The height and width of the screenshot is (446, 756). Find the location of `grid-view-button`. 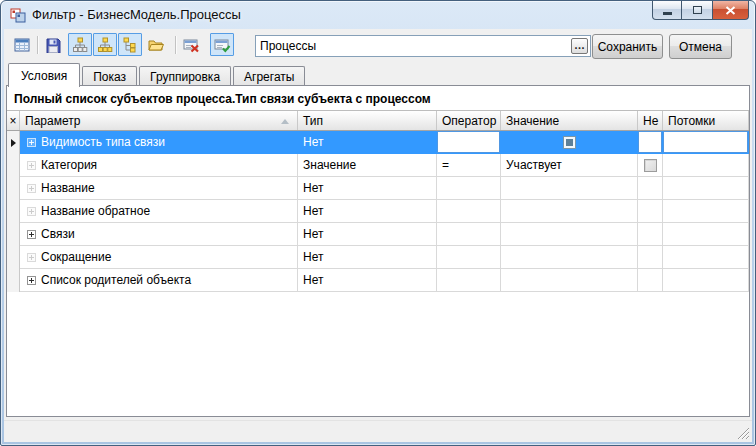

grid-view-button is located at coordinates (22, 44).